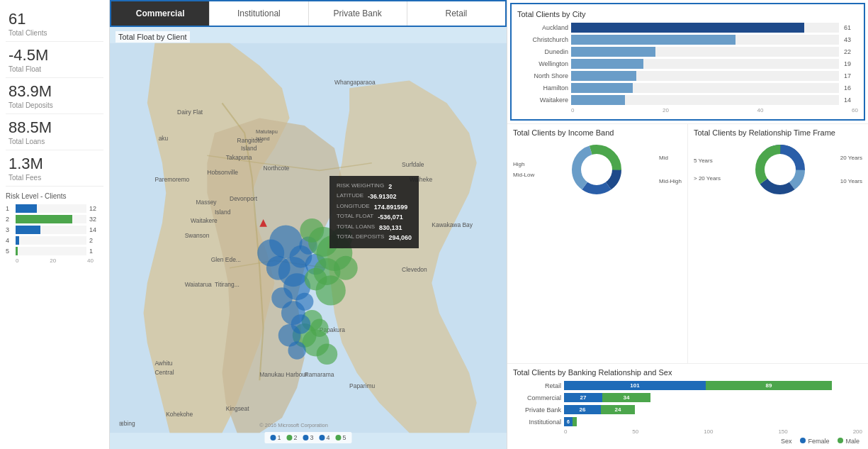 The height and width of the screenshot is (449, 868). I want to click on risk-axis: 02040, so click(55, 261).